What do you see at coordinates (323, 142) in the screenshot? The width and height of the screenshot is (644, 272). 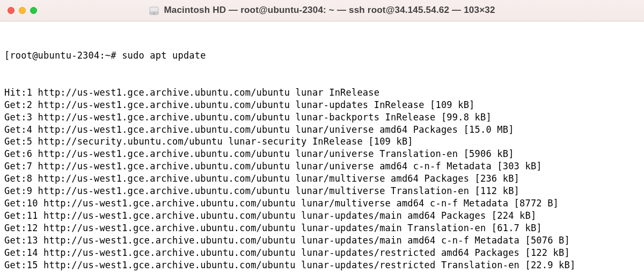 I see `output-line: Get:5 http://security.ubuntu.com/ubuntu …` at bounding box center [323, 142].